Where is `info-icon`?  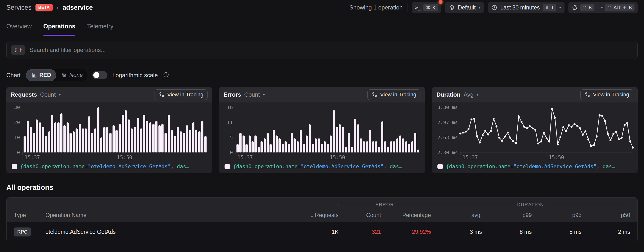
info-icon is located at coordinates (166, 75).